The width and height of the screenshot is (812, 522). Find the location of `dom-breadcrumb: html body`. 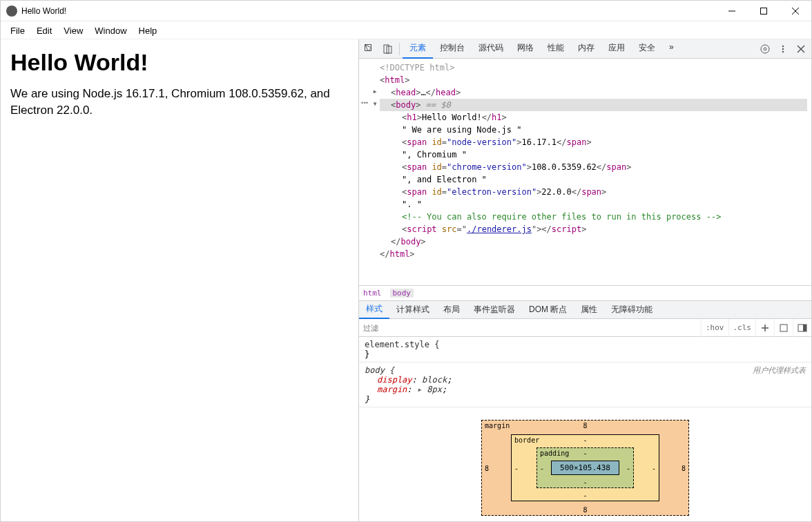

dom-breadcrumb: html body is located at coordinates (586, 293).